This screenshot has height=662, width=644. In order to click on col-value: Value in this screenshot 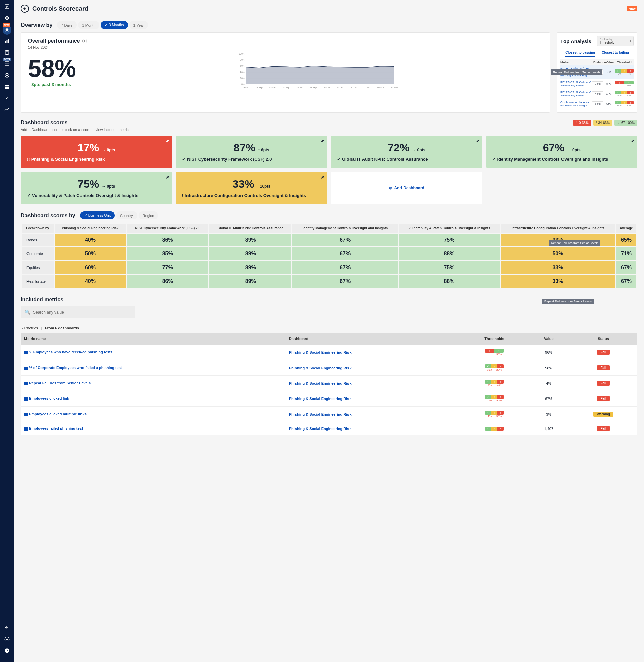, I will do `click(549, 339)`.